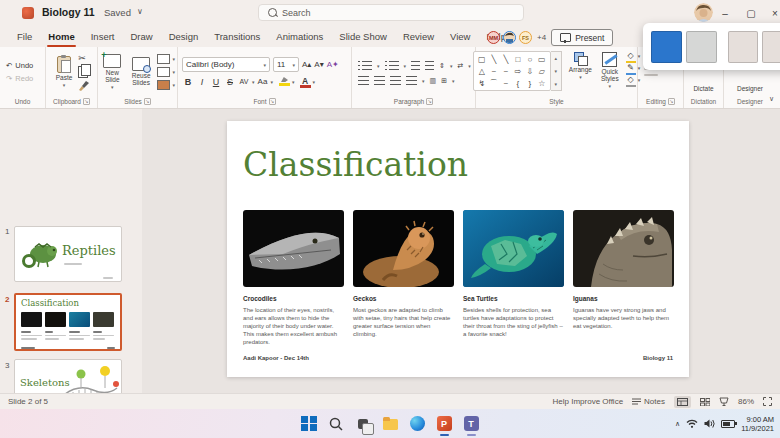 This screenshot has width=780, height=438. What do you see at coordinates (582, 38) in the screenshot?
I see `present-button: Present` at bounding box center [582, 38].